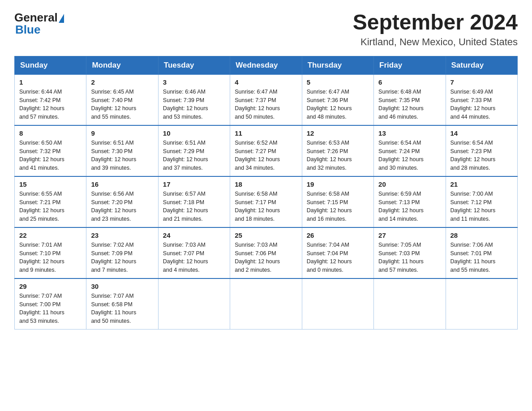  What do you see at coordinates (266, 253) in the screenshot?
I see `calendar-week-row: 22 Sunrise: 7:01 AMSunset: 7:10 PMDaylig…` at bounding box center [266, 253].